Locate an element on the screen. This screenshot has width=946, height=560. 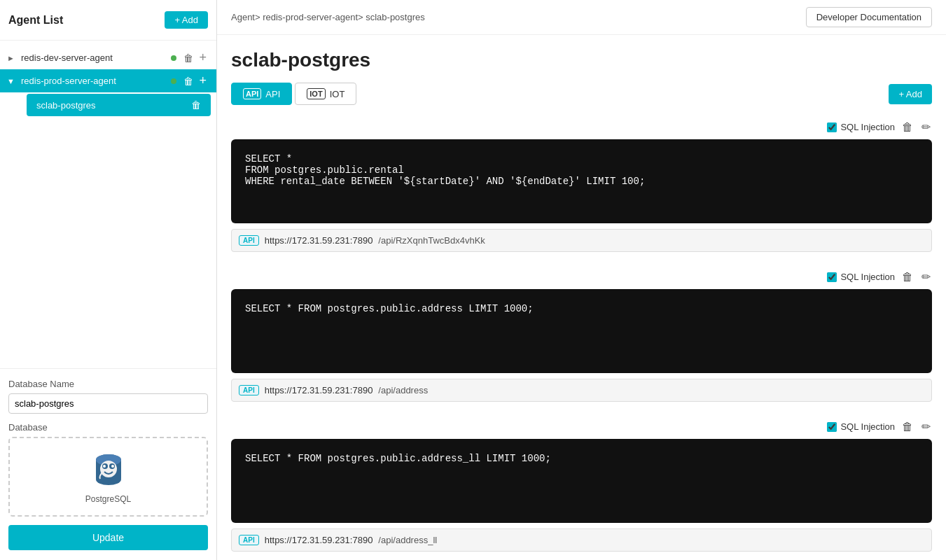
add-query-button: + Add is located at coordinates (910, 94).